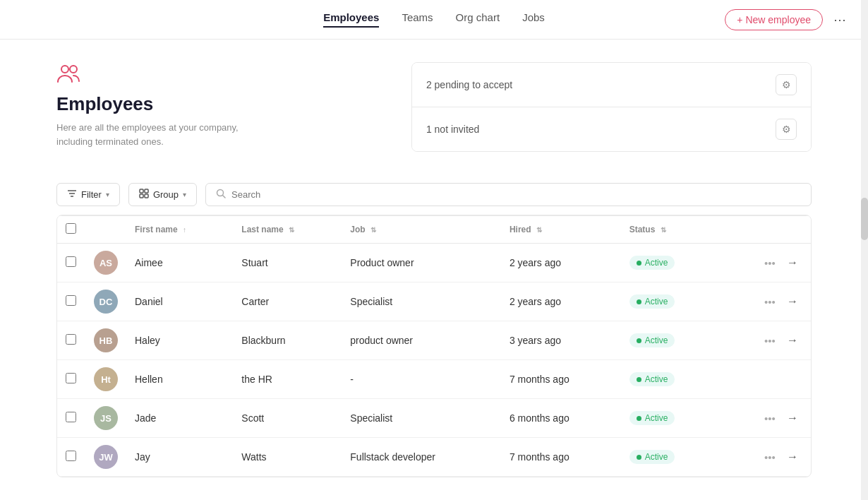  I want to click on tab-teams: Teams, so click(417, 20).